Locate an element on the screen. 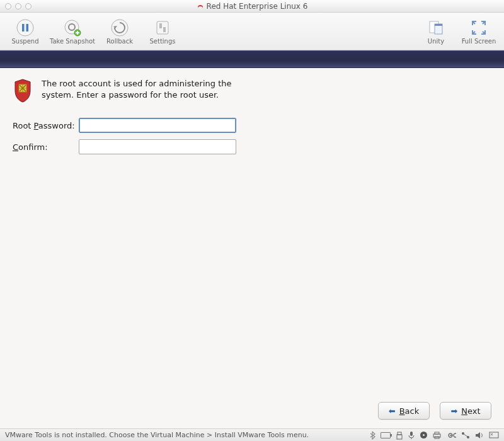  mic-icon is located at coordinates (411, 435).